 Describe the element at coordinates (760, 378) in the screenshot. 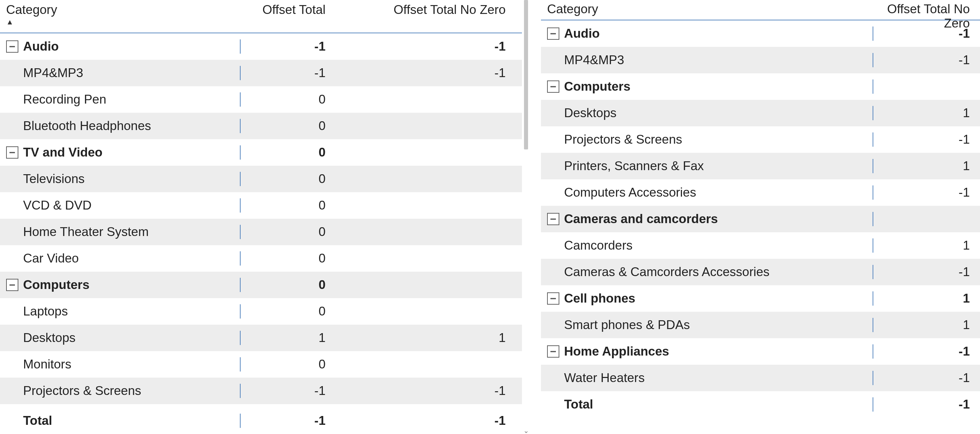

I see `item-row: Water Heaters-1` at that location.